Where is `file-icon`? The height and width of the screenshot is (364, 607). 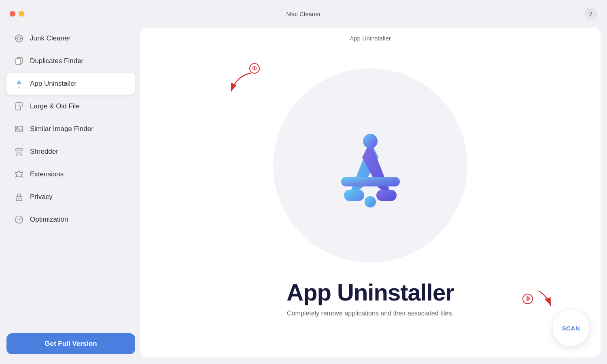 file-icon is located at coordinates (19, 106).